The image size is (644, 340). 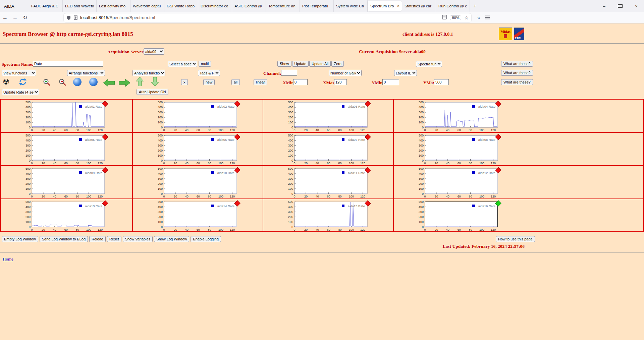 I want to click on reset-button: Reset, so click(x=114, y=239).